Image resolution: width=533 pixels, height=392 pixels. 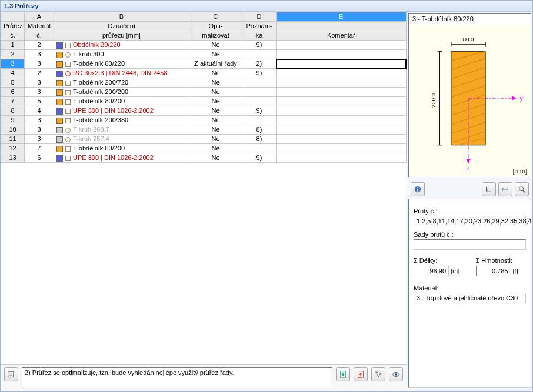 What do you see at coordinates (122, 45) in the screenshot?
I see `section-label-cell: Obdélník 20/220` at bounding box center [122, 45].